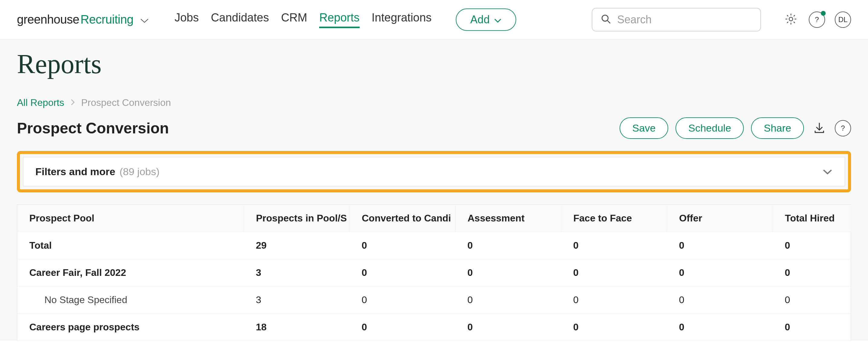 The image size is (868, 363). I want to click on user-avatar: DL, so click(843, 20).